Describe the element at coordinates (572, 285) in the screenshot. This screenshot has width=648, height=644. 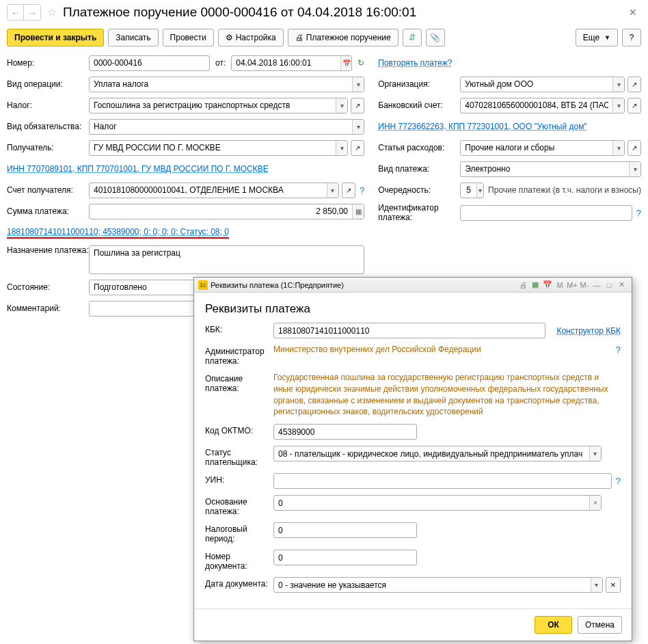
I see `calc-mplus-button: М+` at that location.